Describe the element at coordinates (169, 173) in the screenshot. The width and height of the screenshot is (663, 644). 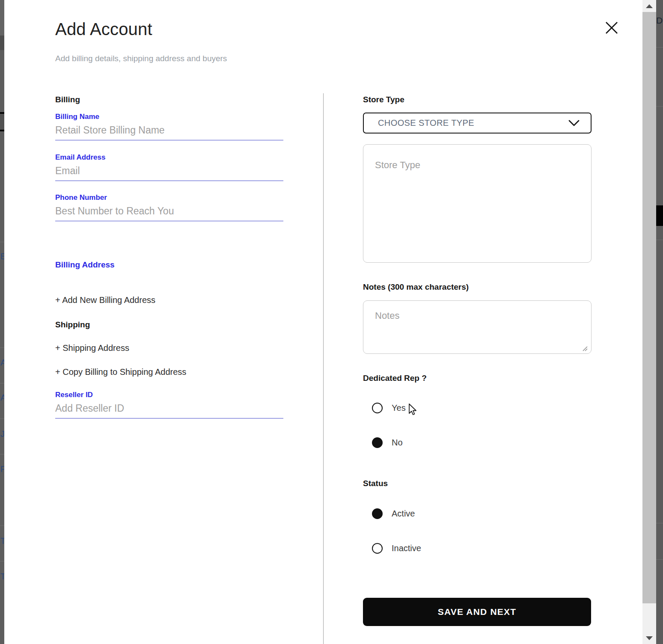
I see `email-field` at that location.